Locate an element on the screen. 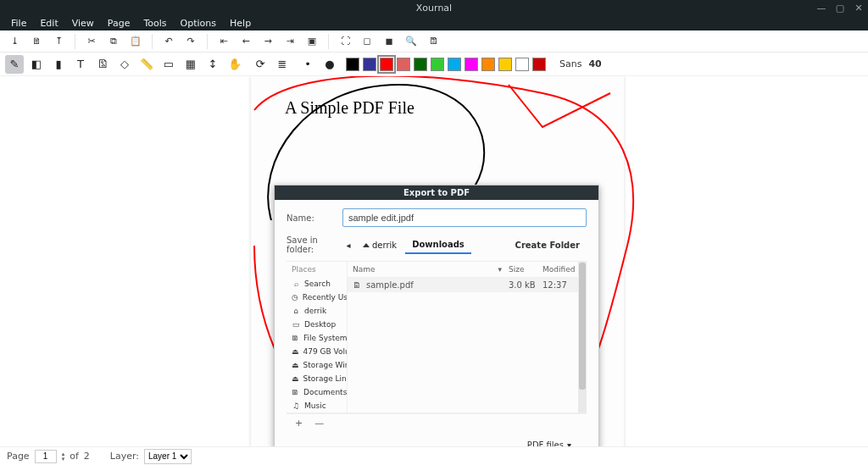  menu-tools: Tools is located at coordinates (154, 24).